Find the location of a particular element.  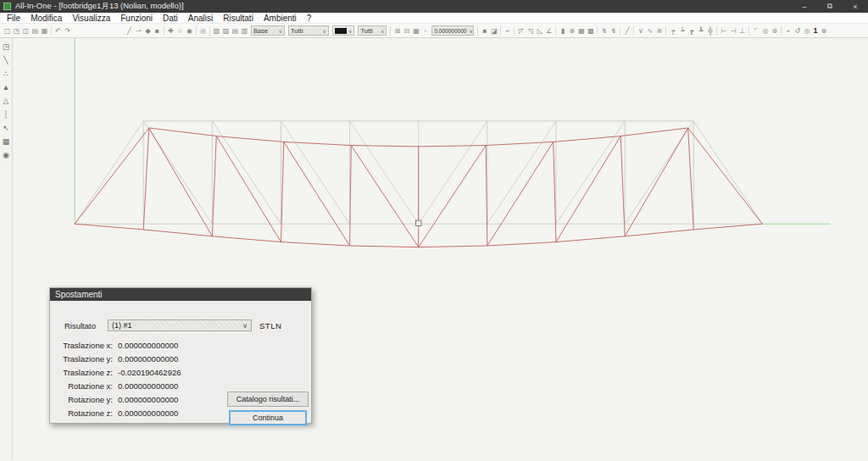

window-title: All-In-One - [footbridge1月13 (Nolian, mo… is located at coordinates (100, 7).